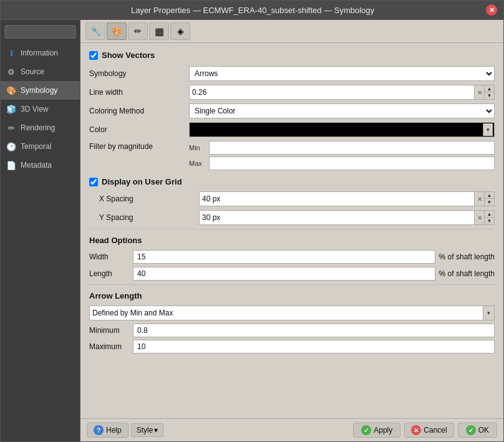  Describe the element at coordinates (40, 147) in the screenshot. I see `sidebar-item-temporal: 🕐 Temporal` at that location.